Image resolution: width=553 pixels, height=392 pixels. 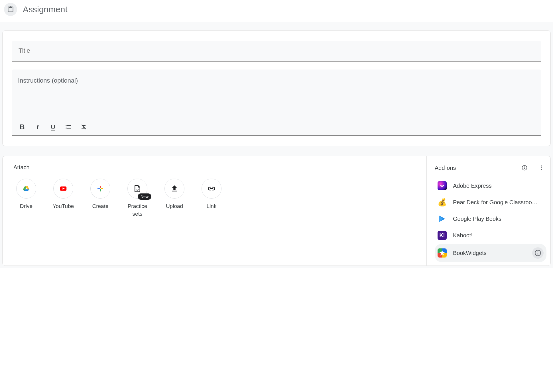 What do you see at coordinates (26, 198) in the screenshot?
I see `attach-drive: Drive` at bounding box center [26, 198].